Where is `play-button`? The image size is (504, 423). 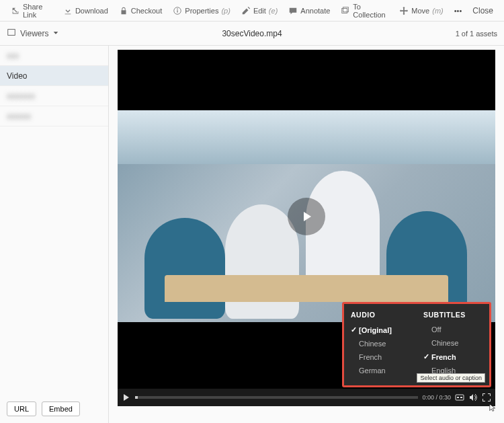
play-button is located at coordinates (306, 217).